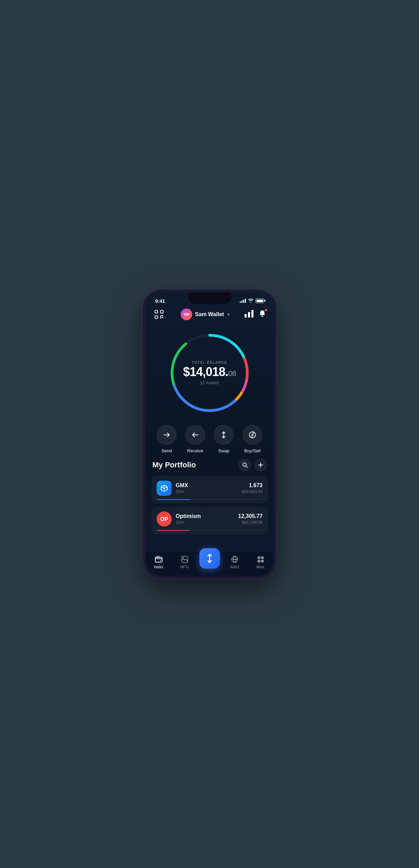 The height and width of the screenshot is (868, 419). Describe the element at coordinates (174, 465) in the screenshot. I see `portfolio-title: My Portfolio` at that location.